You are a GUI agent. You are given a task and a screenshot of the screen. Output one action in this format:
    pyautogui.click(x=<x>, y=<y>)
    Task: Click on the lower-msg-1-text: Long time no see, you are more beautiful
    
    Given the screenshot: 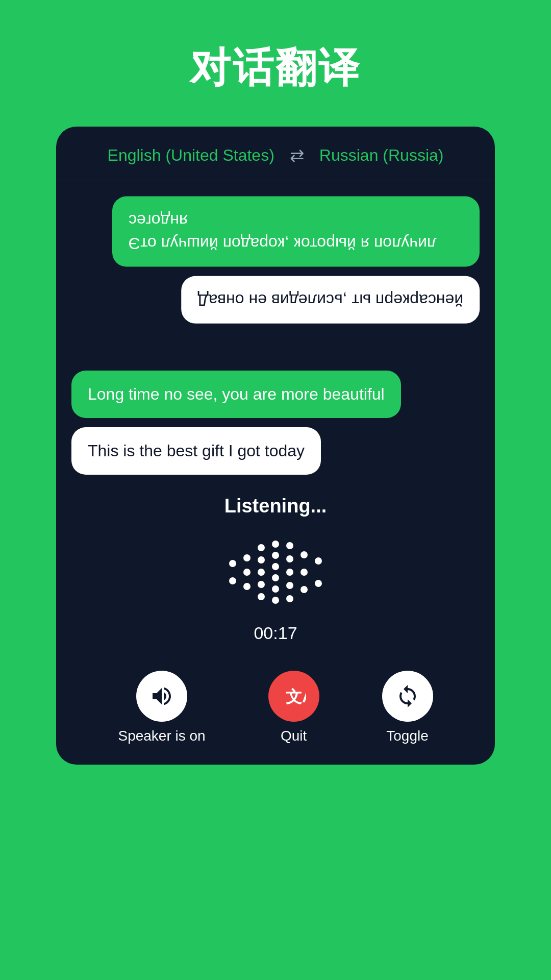 What is the action you would take?
    pyautogui.click(x=236, y=394)
    